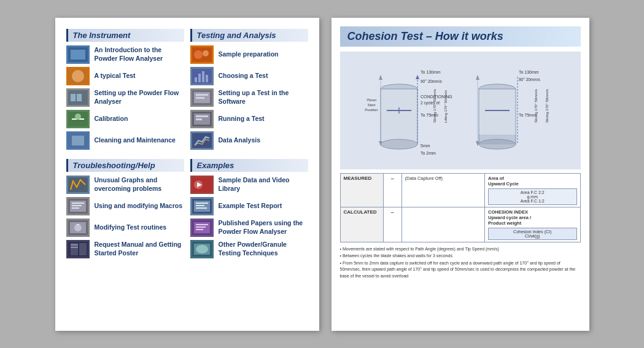  What do you see at coordinates (125, 185) in the screenshot?
I see `list-item: Unusual Graphs and overcoming problems` at bounding box center [125, 185].